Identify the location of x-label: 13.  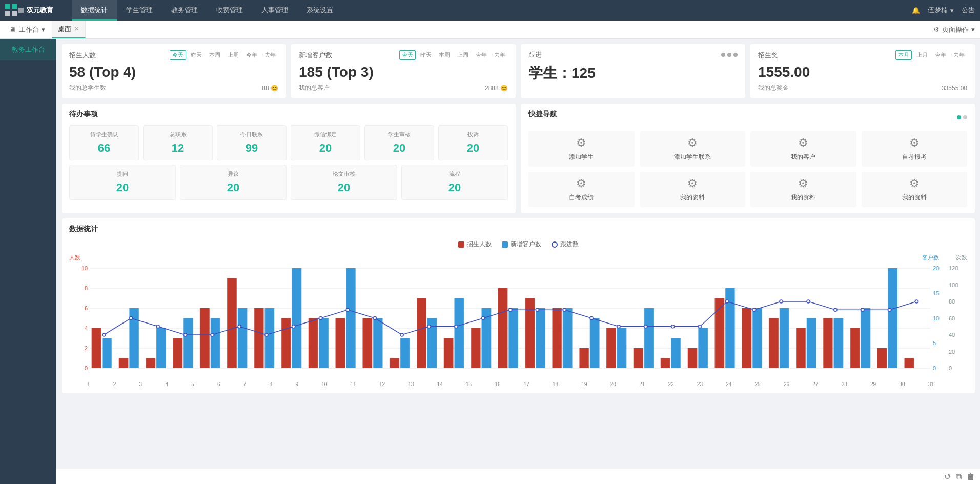
(411, 385).